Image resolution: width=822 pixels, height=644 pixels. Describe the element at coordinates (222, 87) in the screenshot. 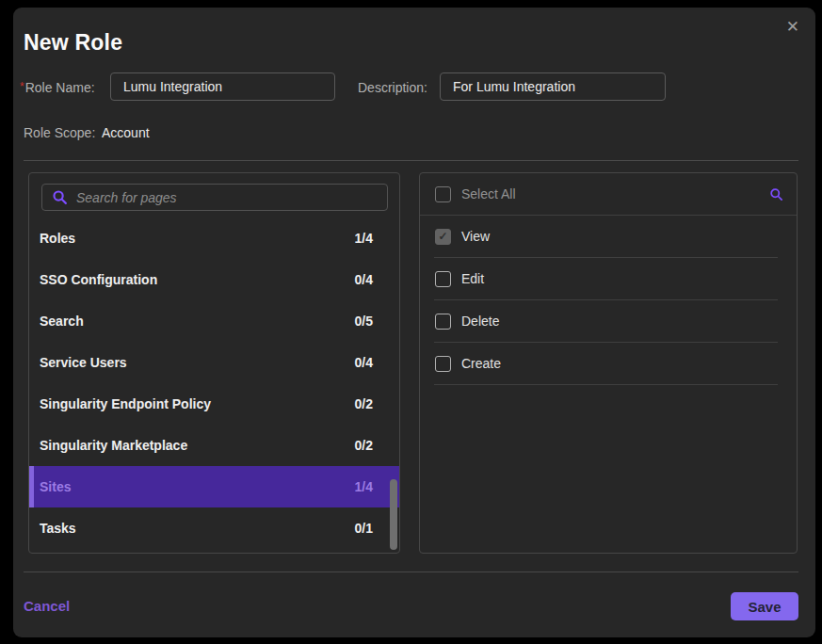

I see `role-name-input` at that location.